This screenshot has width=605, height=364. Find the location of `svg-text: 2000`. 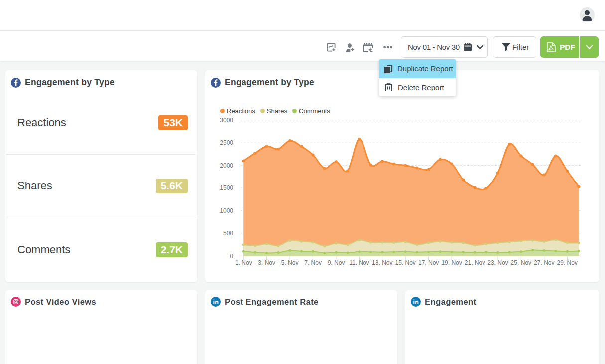

svg-text: 2000 is located at coordinates (226, 166).